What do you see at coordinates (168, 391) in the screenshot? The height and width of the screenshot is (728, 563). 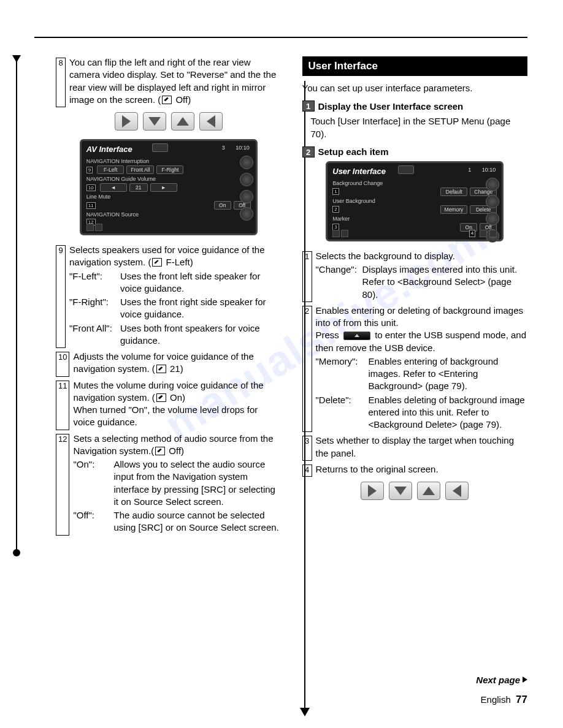 I see `item-11-text1: Mutes the volume during voice guidance o…` at bounding box center [168, 391].